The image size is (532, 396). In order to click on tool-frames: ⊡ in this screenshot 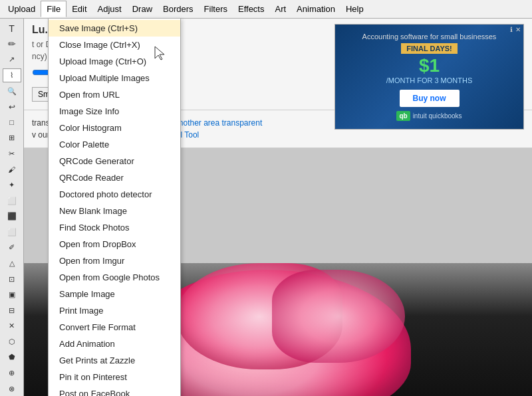, I will do `click(12, 279)`.